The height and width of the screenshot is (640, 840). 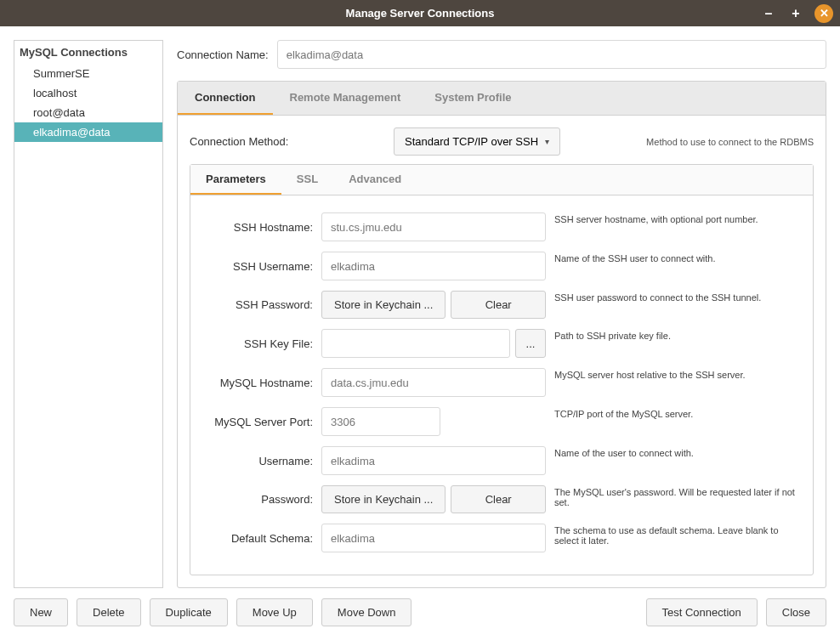 I want to click on password-buttons: Store in Keychain ... Clear, so click(x=434, y=500).